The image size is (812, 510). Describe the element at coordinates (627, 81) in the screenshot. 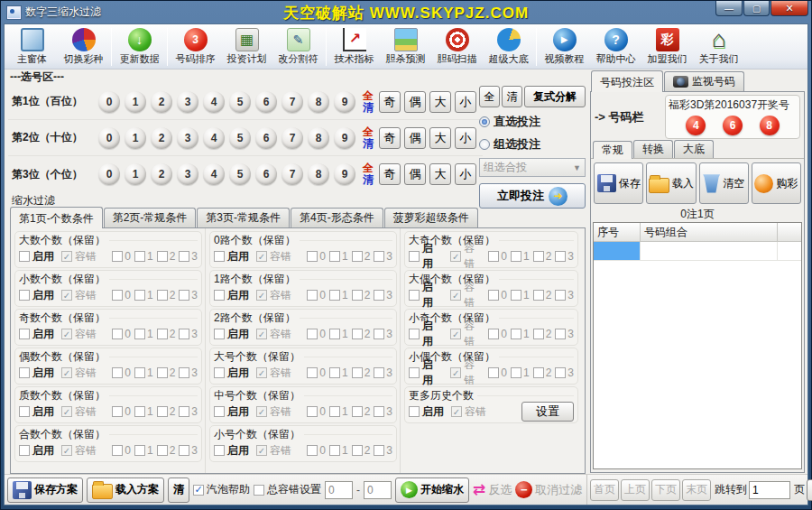

I see `tab-bet-area: 号码投注区` at that location.